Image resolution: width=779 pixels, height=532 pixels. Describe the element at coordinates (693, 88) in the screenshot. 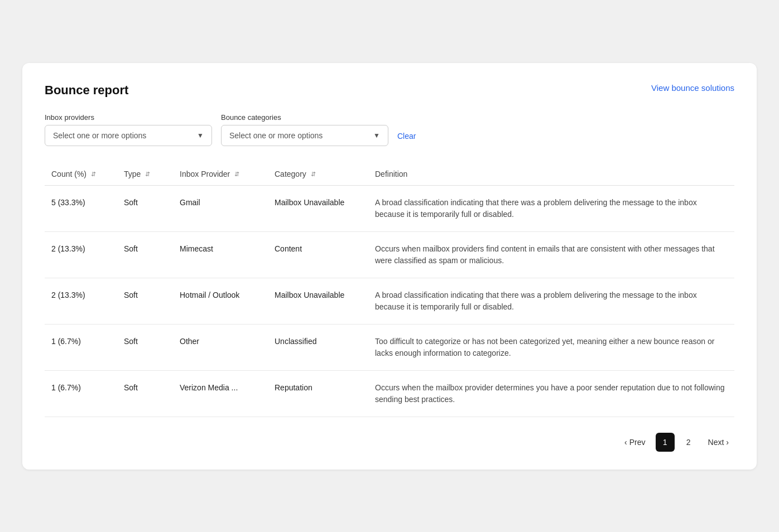

I see `view-bounce-solutions-link: View bounce solutions` at that location.